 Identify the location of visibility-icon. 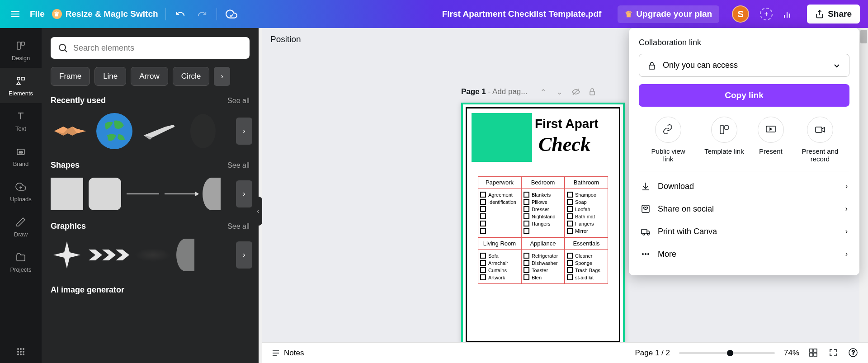
(576, 92).